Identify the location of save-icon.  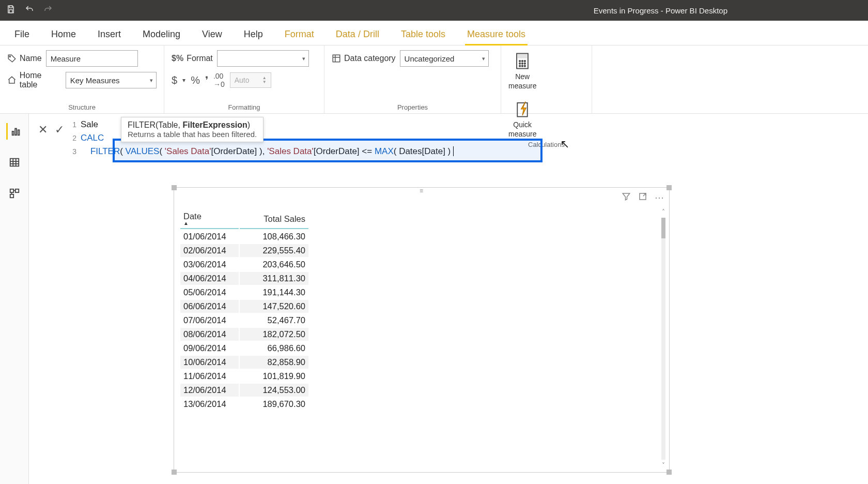
(11, 10).